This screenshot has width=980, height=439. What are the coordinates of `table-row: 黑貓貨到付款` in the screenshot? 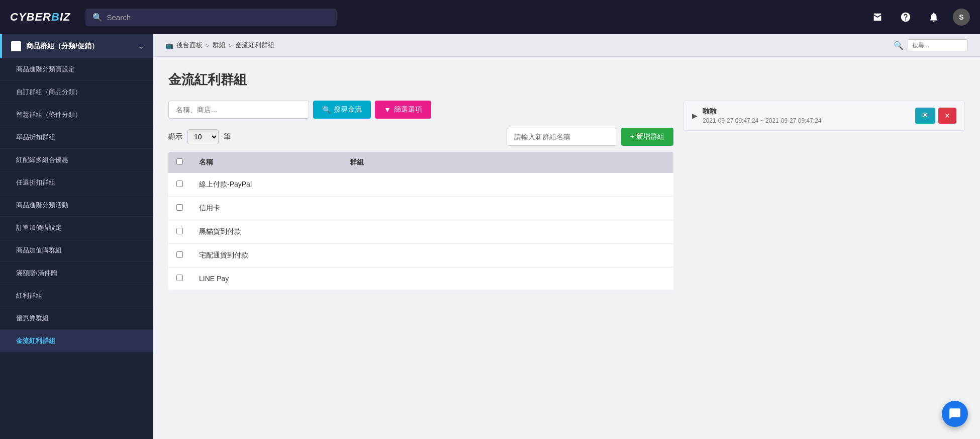 It's located at (421, 232).